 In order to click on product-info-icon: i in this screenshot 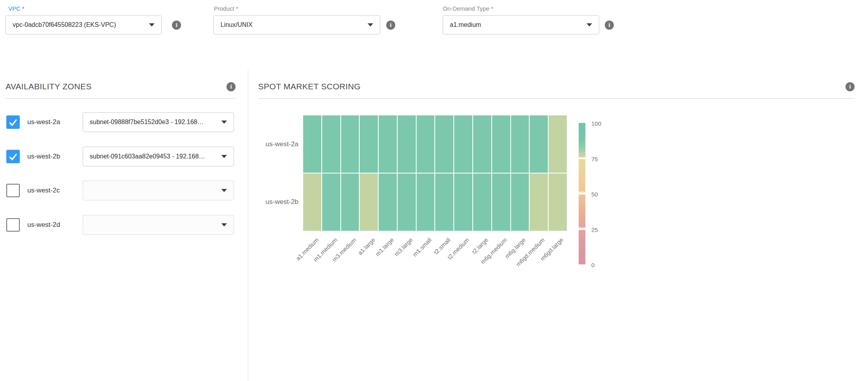, I will do `click(391, 25)`.